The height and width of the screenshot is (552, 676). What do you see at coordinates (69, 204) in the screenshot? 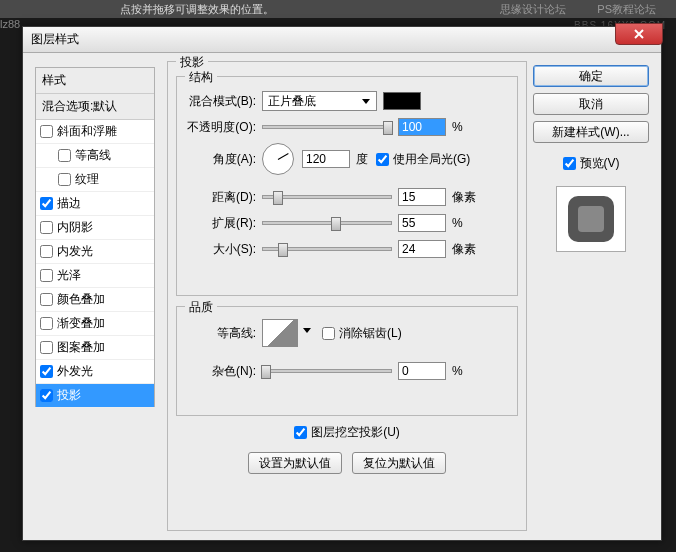
I see `style-item-label: 描边` at bounding box center [69, 204].